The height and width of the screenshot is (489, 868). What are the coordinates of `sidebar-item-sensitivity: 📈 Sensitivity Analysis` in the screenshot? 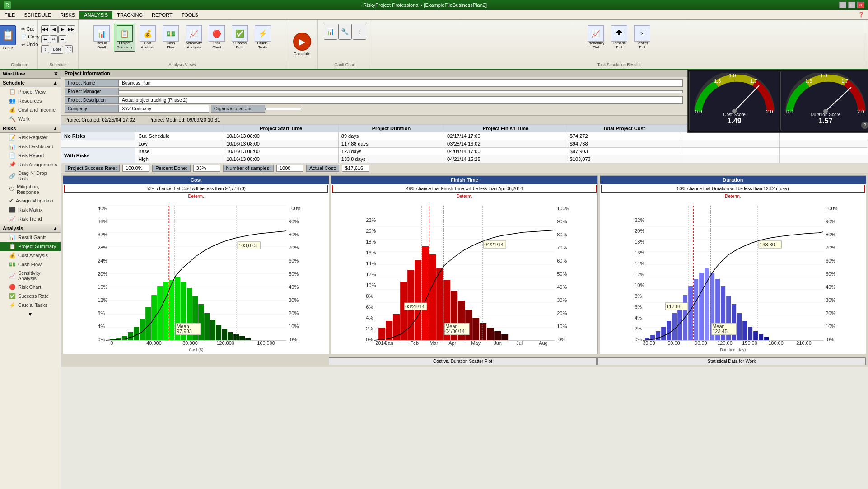 It's located at (30, 276).